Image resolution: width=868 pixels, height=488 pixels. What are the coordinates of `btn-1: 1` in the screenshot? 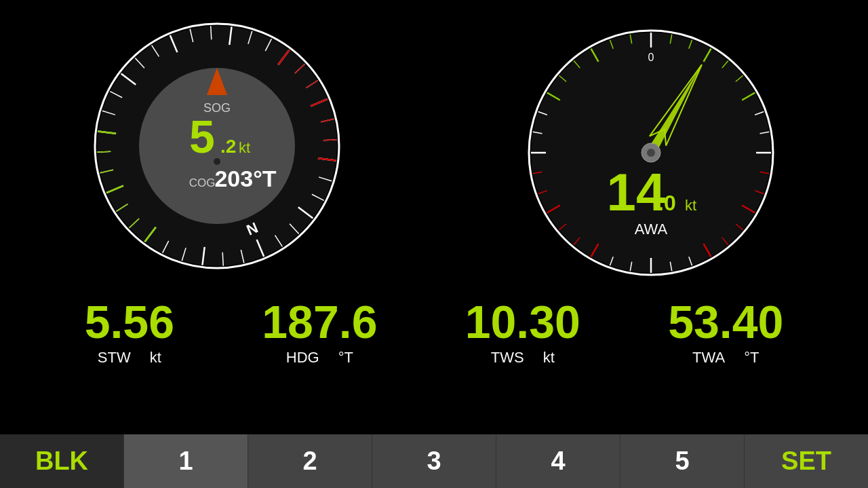 It's located at (186, 462).